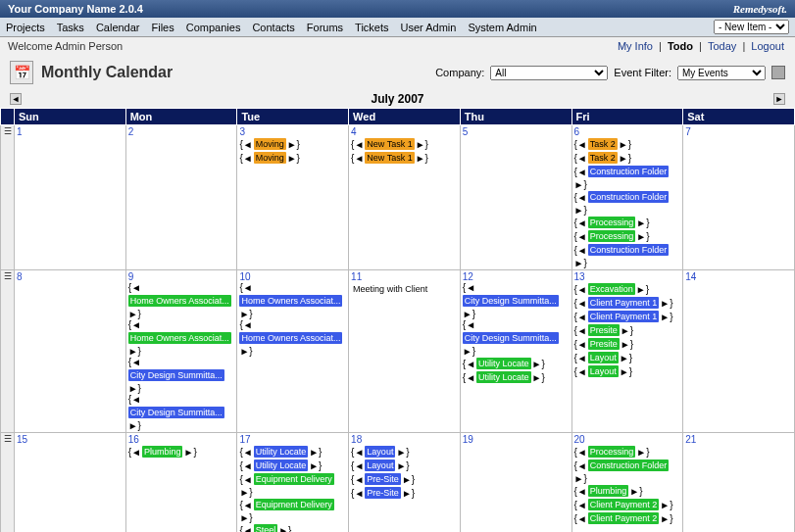  What do you see at coordinates (405, 352) in the screenshot?
I see `day-cell: 11Meeting with Client` at bounding box center [405, 352].